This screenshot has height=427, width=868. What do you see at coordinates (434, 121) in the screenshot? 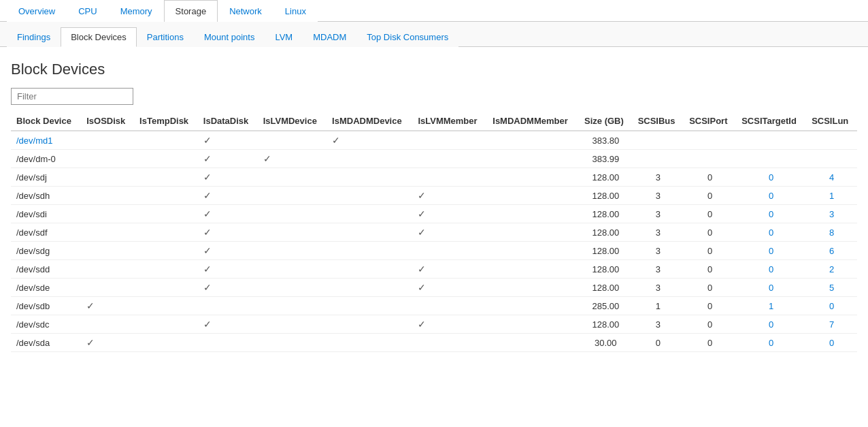
I see `table-header-row: Block DeviceIsOSDiskIsTempDiskIsDataDisk…` at bounding box center [434, 121].